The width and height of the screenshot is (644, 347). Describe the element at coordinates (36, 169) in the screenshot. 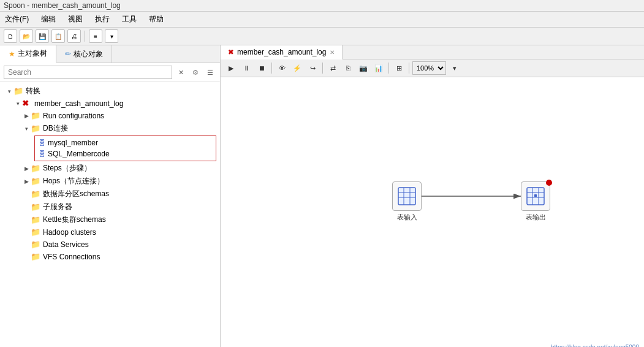

I see `folder-icon-steps: 📁` at that location.